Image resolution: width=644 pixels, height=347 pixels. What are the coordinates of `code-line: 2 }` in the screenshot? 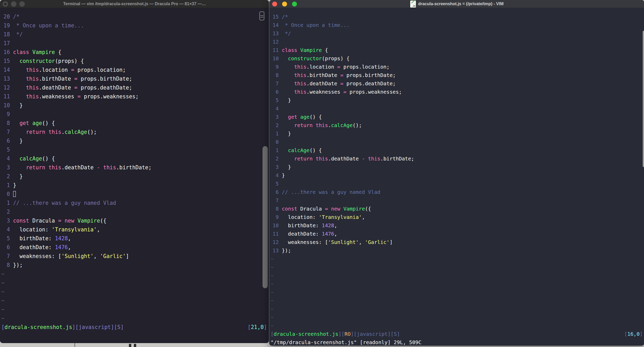 It's located at (134, 176).